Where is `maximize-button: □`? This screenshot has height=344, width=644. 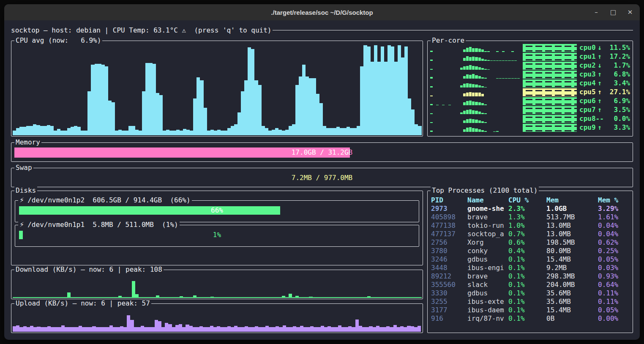 maximize-button: □ is located at coordinates (613, 12).